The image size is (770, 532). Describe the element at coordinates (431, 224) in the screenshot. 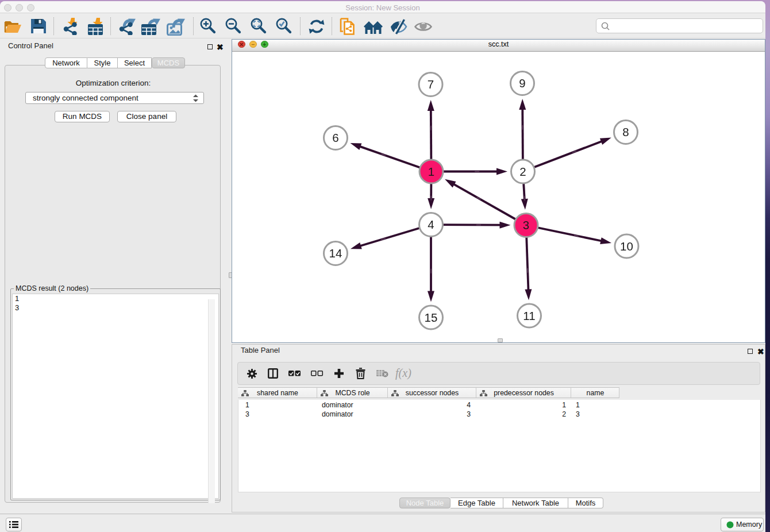

I see `svg-text: 4` at that location.